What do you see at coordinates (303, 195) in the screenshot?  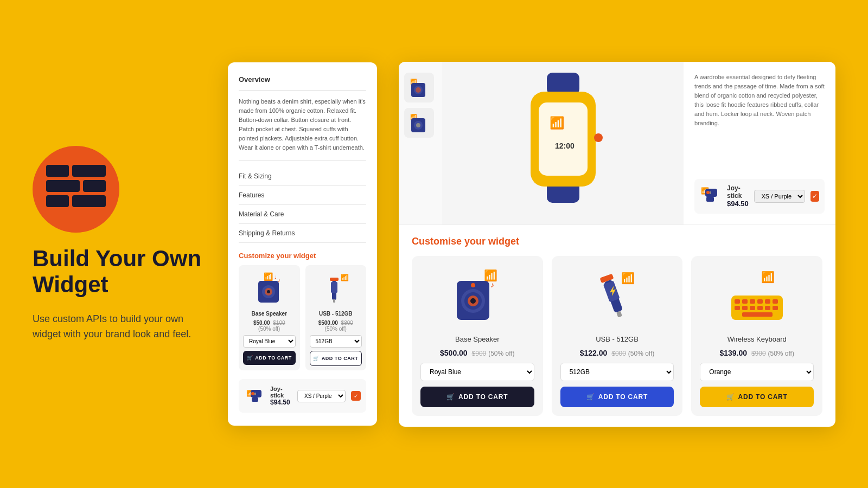 I see `accordion-features: Features` at bounding box center [303, 195].